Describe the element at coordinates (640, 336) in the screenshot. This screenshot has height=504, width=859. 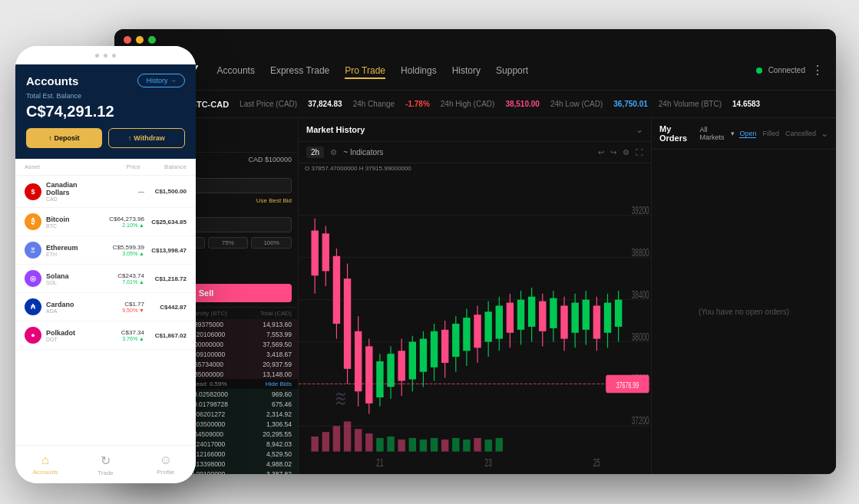
I see `svg-text: 38000` at that location.